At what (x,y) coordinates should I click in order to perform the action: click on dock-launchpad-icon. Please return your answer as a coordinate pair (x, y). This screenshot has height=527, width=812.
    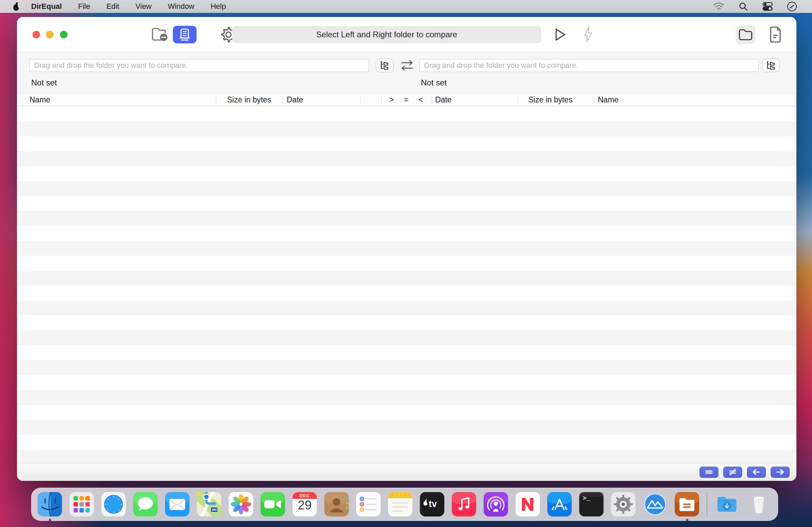
    Looking at the image, I should click on (82, 504).